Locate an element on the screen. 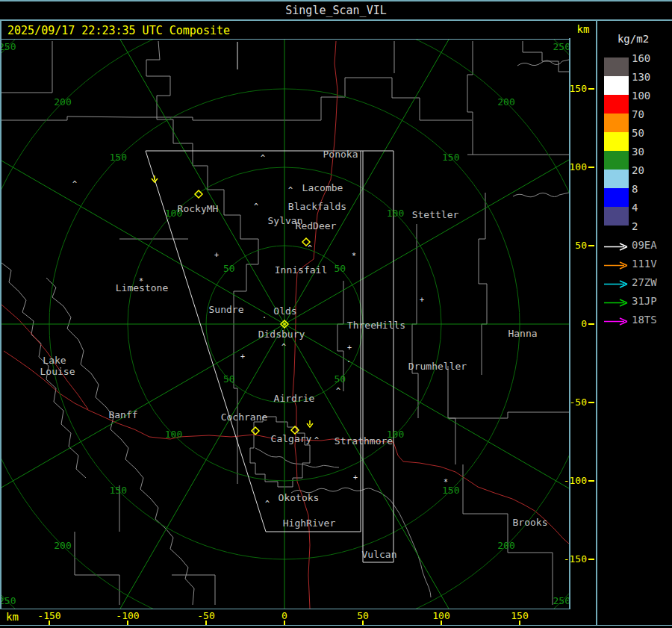 The height and width of the screenshot is (628, 672). bottom-axis-tick-label: 150 is located at coordinates (520, 615).